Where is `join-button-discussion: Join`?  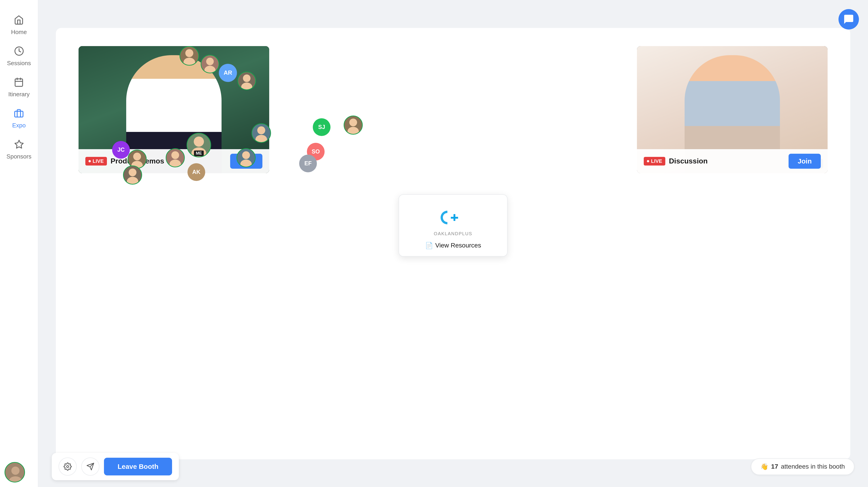 join-button-discussion: Join is located at coordinates (805, 161).